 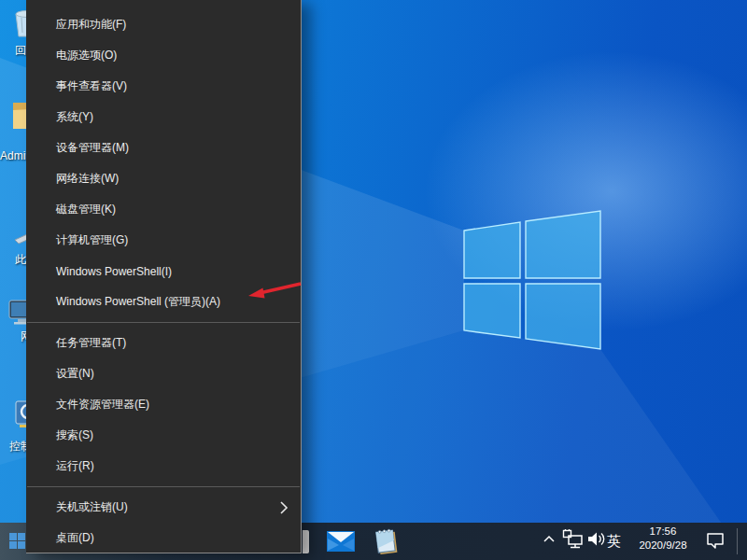 I want to click on taskbar-icon-notepad, so click(x=387, y=543).